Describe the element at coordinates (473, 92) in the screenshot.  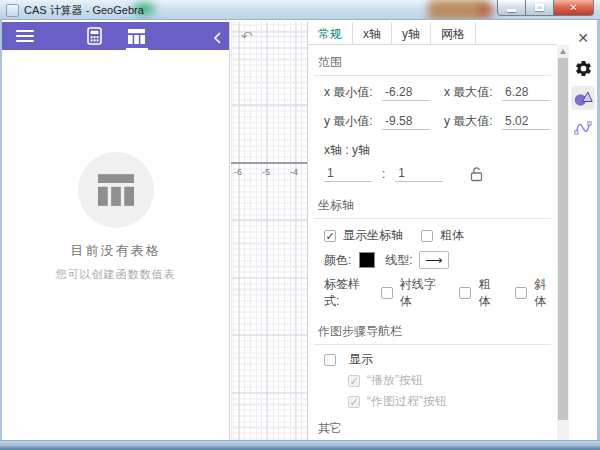
I see `x-max-label: x 最大值:` at that location.